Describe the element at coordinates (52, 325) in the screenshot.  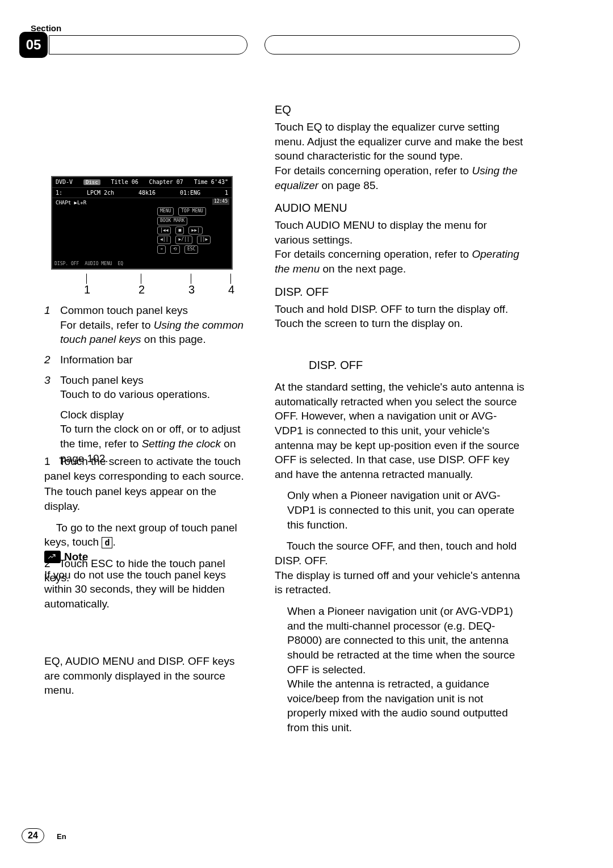
I see `legend-num: 1` at that location.